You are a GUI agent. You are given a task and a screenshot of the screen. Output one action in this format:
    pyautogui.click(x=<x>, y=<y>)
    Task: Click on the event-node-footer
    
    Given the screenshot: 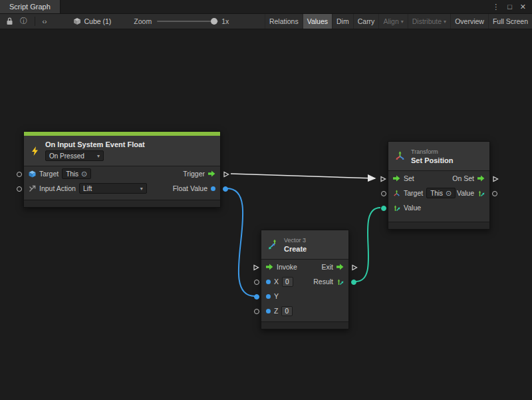 What is the action you would take?
    pyautogui.click(x=122, y=204)
    